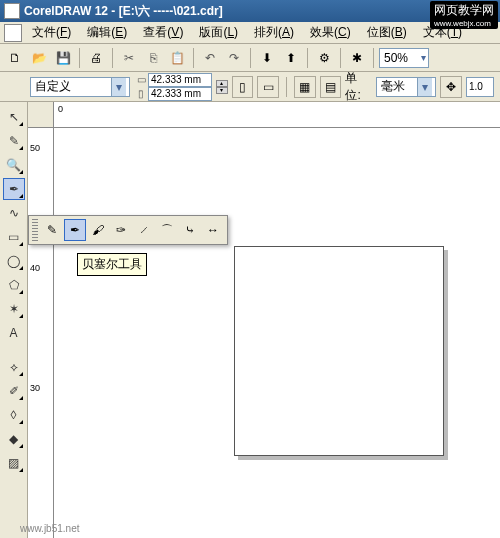 This screenshot has height=538, width=500. I want to click on redo-button: ↷, so click(234, 58).